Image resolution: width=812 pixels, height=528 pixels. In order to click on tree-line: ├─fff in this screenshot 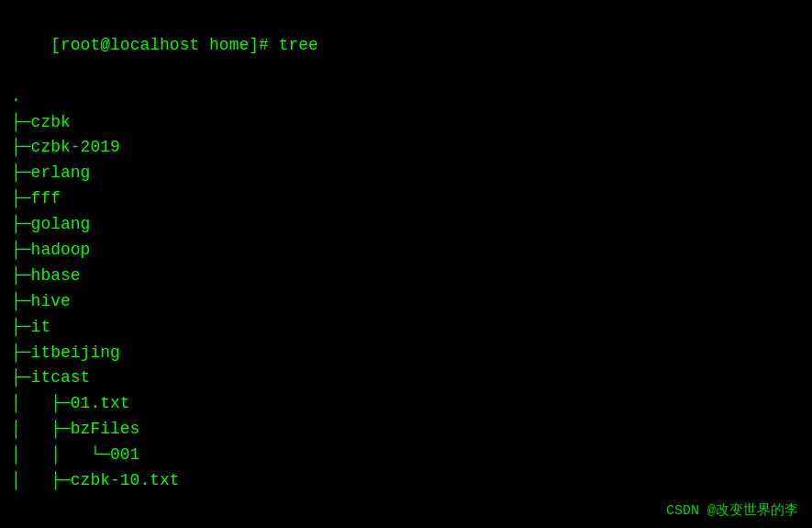, I will do `click(406, 199)`.